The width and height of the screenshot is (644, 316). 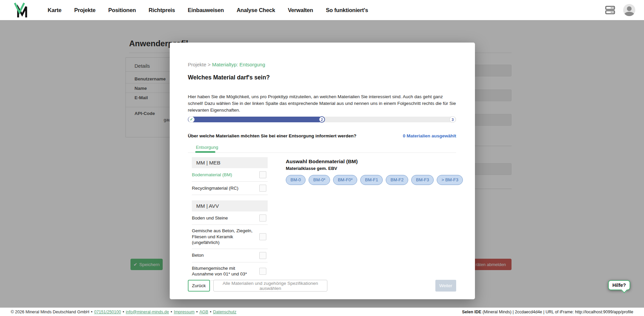 What do you see at coordinates (255, 119) in the screenshot?
I see `progress-fill` at bounding box center [255, 119].